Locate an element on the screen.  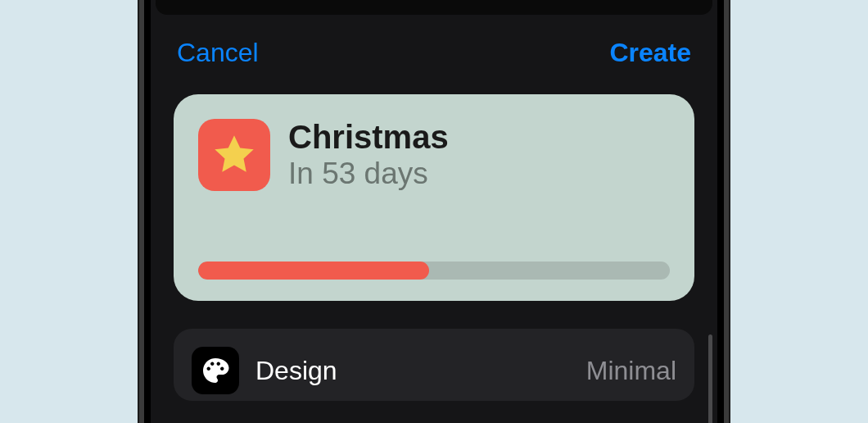
star-icon is located at coordinates (234, 155).